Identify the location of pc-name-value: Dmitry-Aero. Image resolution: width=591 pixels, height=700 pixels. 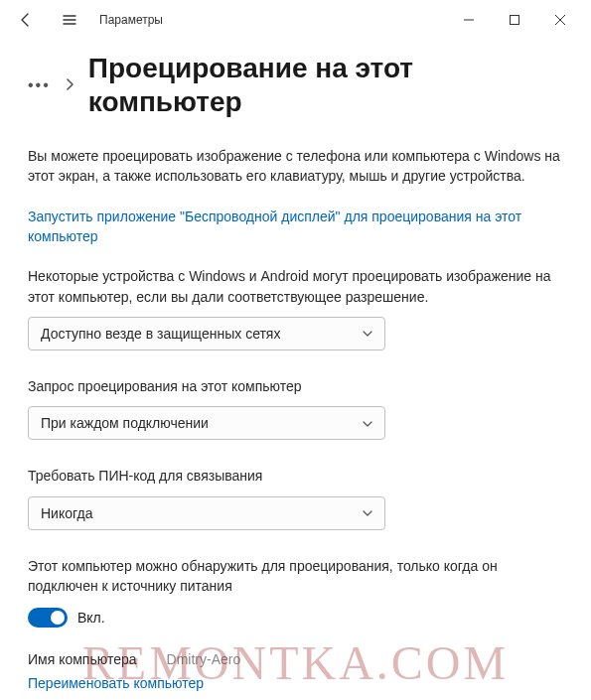
(205, 659).